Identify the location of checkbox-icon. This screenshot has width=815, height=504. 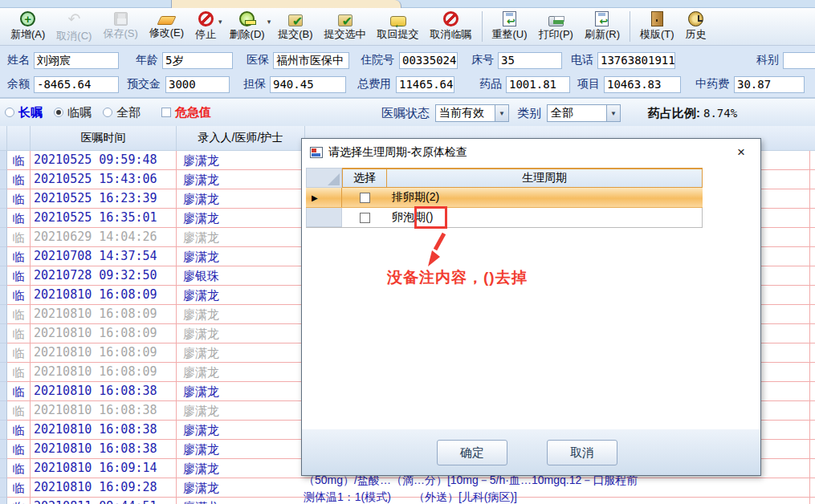
(166, 112).